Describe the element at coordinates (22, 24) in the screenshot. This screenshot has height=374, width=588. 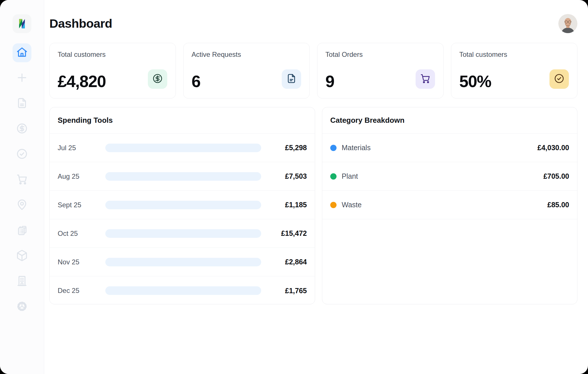
I see `logo-icon` at that location.